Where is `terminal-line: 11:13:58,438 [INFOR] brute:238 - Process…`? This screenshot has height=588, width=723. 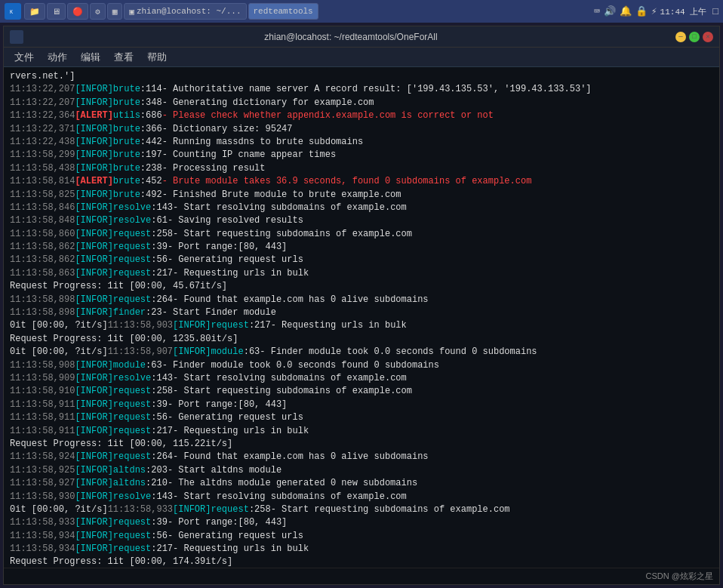 terminal-line: 11:13:58,438 [INFOR] brute:238 - Process… is located at coordinates (362, 169).